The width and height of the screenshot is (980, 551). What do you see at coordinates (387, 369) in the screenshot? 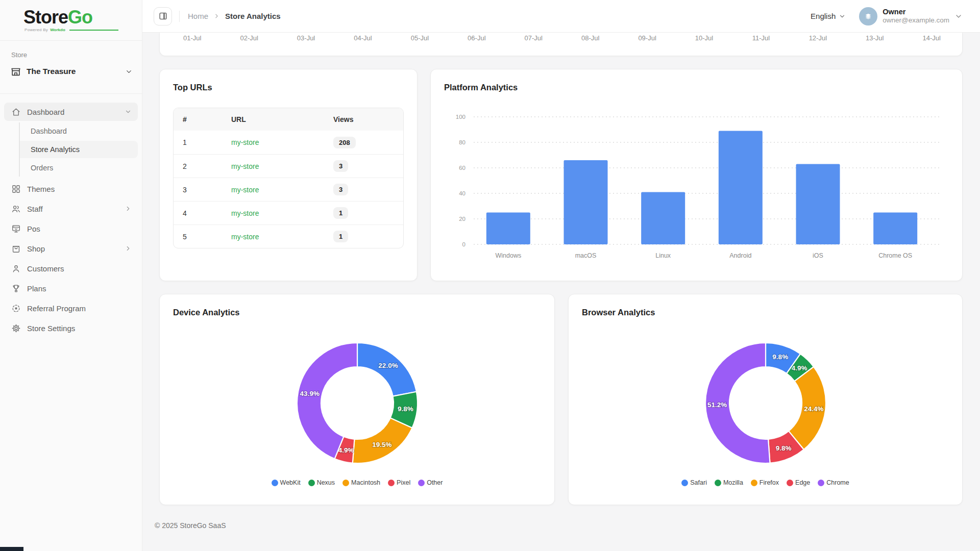
I see `slice-webkit` at bounding box center [387, 369].